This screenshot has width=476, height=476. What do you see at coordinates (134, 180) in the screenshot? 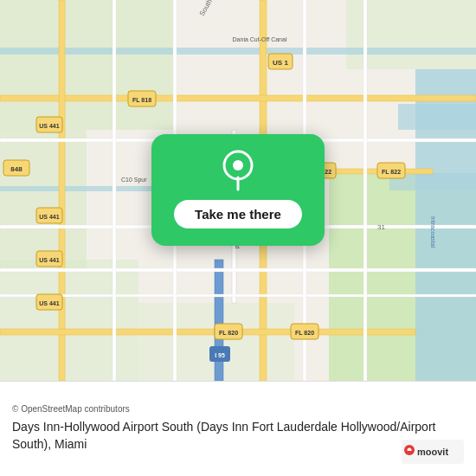
I see `svg-text: C10 Spur` at bounding box center [134, 180].